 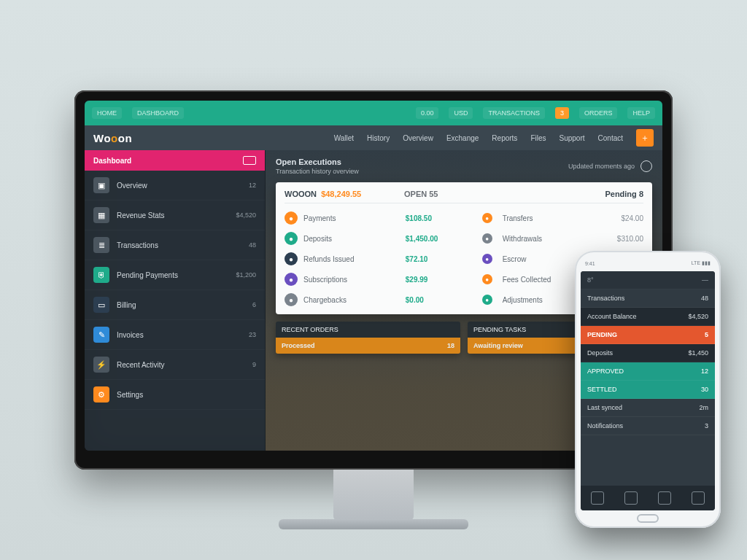 What do you see at coordinates (533, 218) in the screenshot?
I see `row-name-b: ●Transfers` at bounding box center [533, 218].